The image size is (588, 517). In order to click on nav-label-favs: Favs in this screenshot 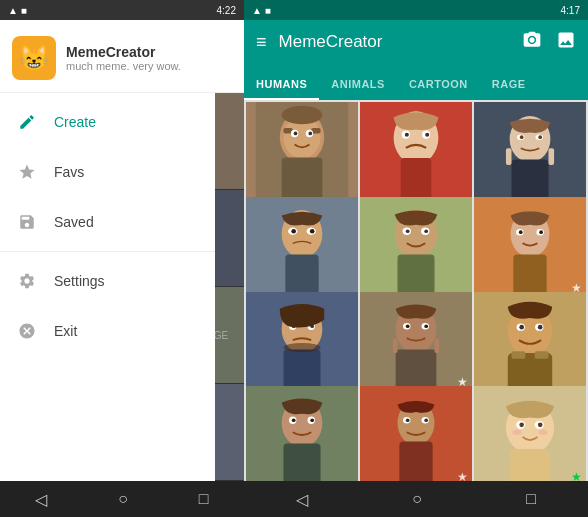, I will do `click(69, 172)`.